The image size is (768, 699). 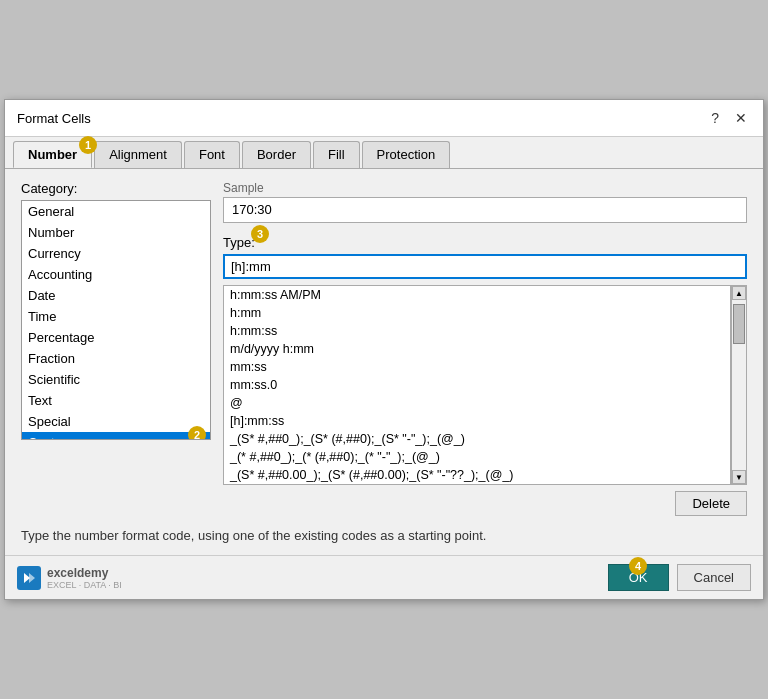 I want to click on tab-protection: Protection, so click(x=406, y=154).